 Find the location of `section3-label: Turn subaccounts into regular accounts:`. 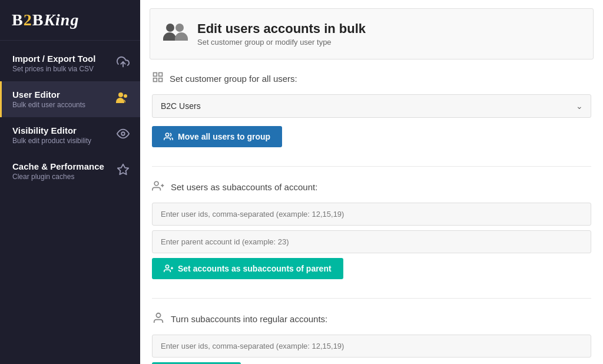

section3-label: Turn subaccounts into regular accounts: is located at coordinates (249, 319).